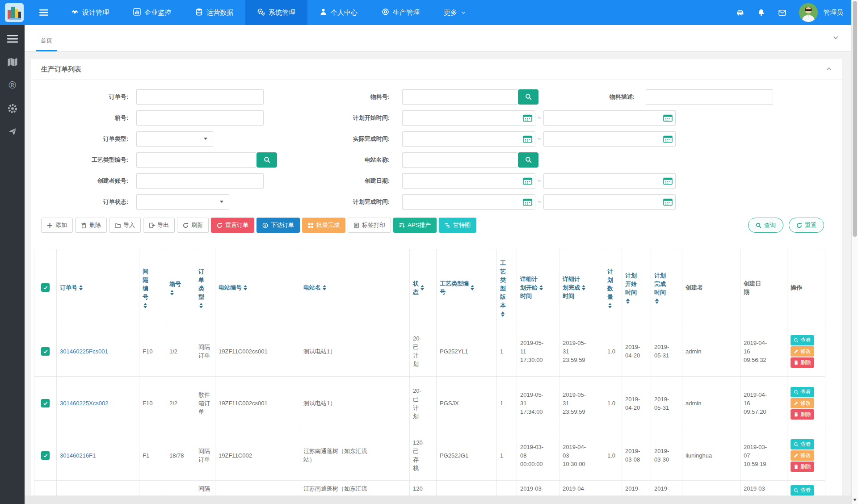 The image size is (858, 504). I want to click on material-search-button, so click(528, 97).